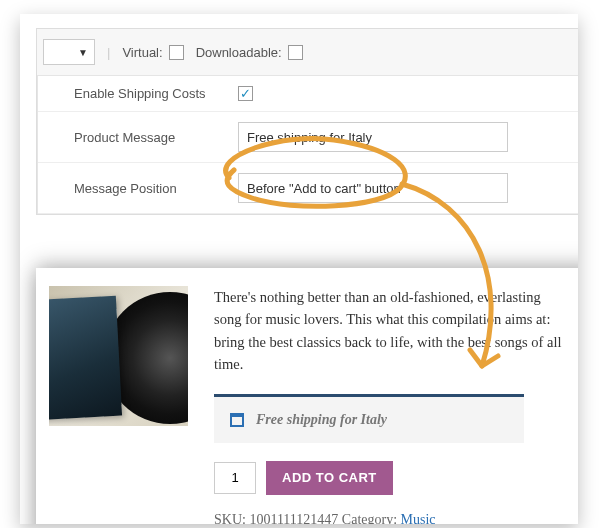  What do you see at coordinates (373, 137) in the screenshot?
I see `product-message-input` at bounding box center [373, 137].